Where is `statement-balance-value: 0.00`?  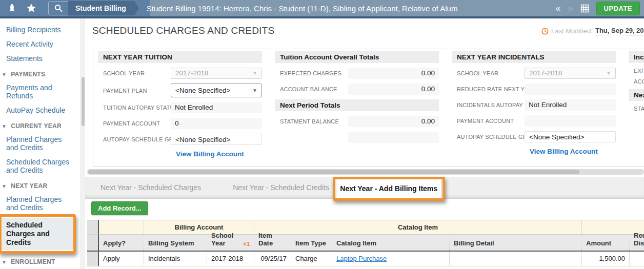
statement-balance-value: 0.00 is located at coordinates (393, 121).